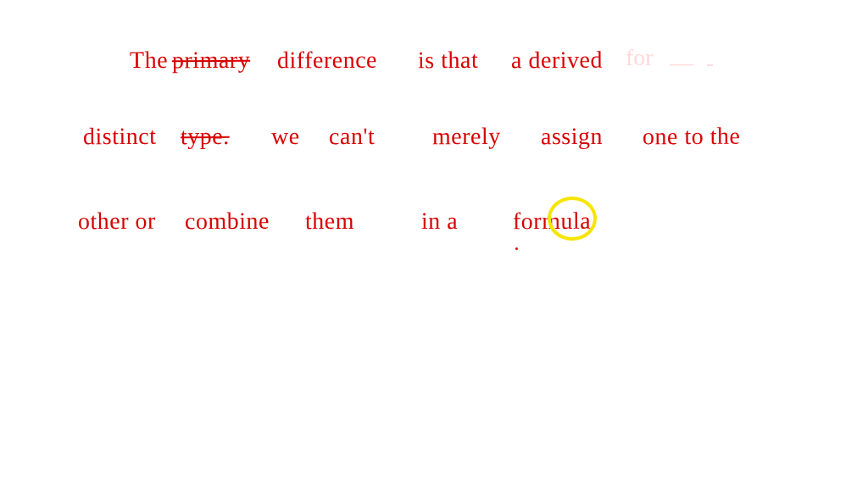  Describe the element at coordinates (639, 58) in the screenshot. I see `text-faded-for: for` at that location.